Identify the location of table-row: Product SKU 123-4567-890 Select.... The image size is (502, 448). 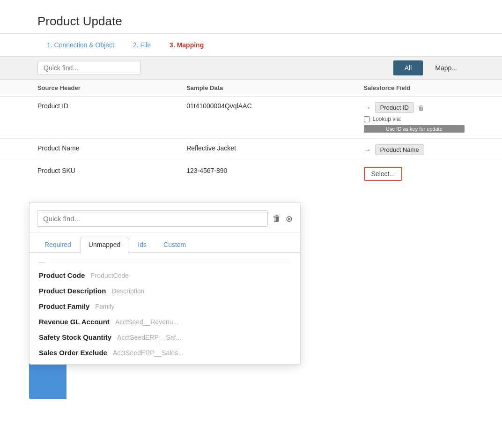
(251, 174).